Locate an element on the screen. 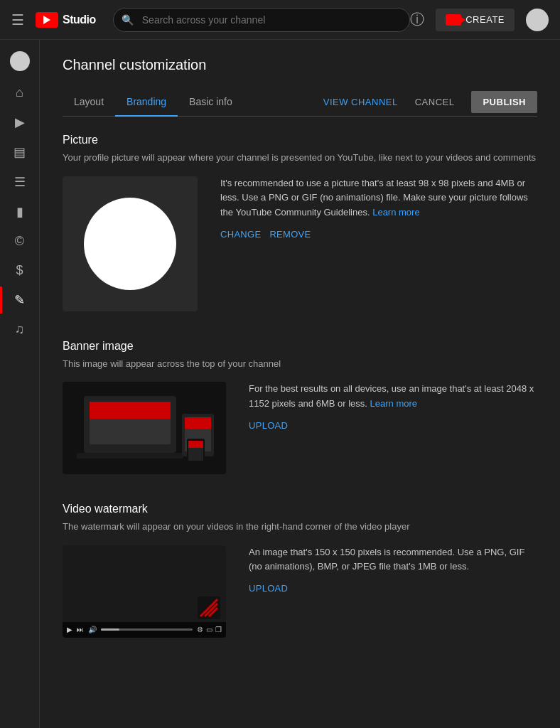  banner-info: For the best results on all devices, use… is located at coordinates (393, 407).